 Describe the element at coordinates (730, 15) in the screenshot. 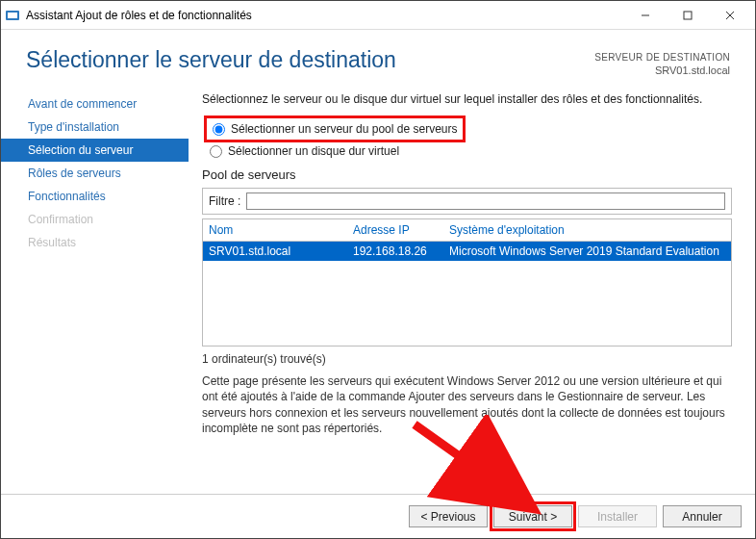

I see `close-button` at that location.